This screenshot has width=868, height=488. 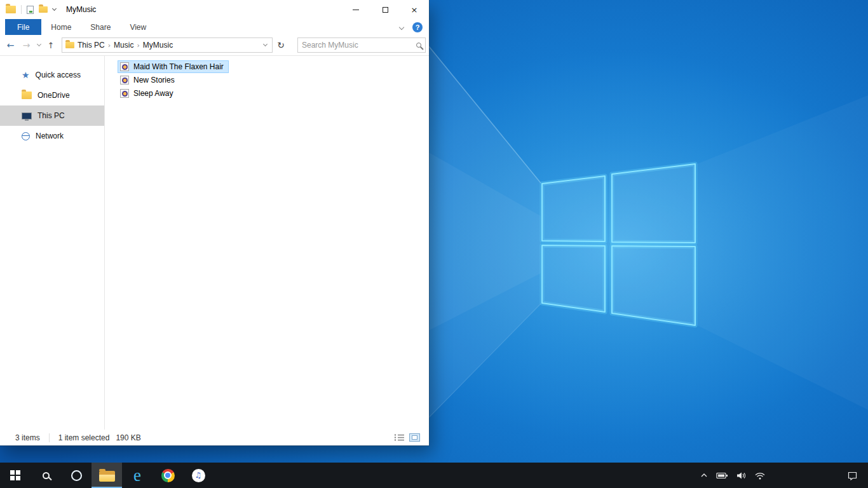 What do you see at coordinates (407, 437) in the screenshot?
I see `view-toggles` at bounding box center [407, 437].